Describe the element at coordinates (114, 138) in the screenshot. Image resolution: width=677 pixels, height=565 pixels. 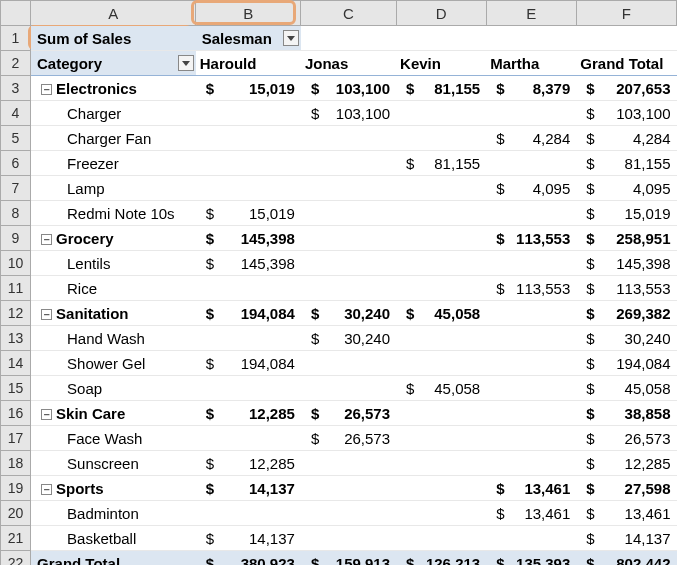
I see `row-label: Charger Fan` at that location.